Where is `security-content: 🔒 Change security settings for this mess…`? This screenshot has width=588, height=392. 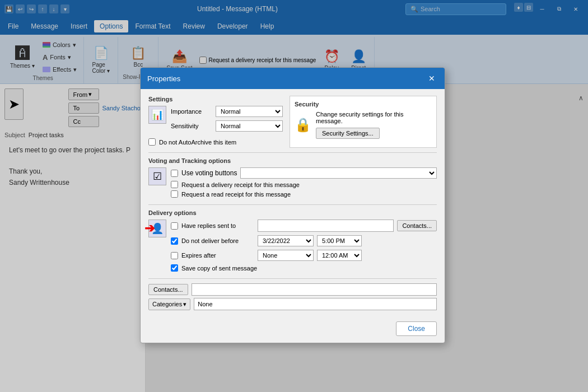 security-content: 🔒 Change security settings for this mess… is located at coordinates (363, 125).